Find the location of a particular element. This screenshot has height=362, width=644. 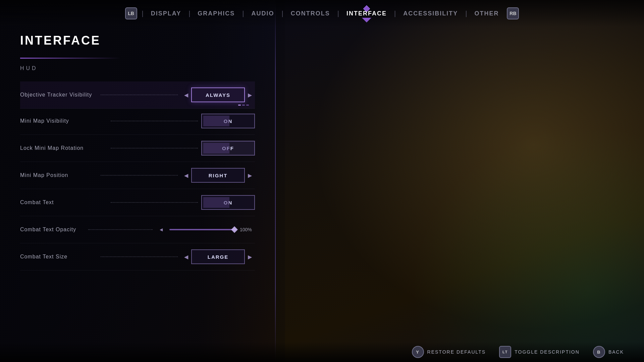

setting-label-minimap-visibility: Mini Map Visibility is located at coordinates (64, 121).